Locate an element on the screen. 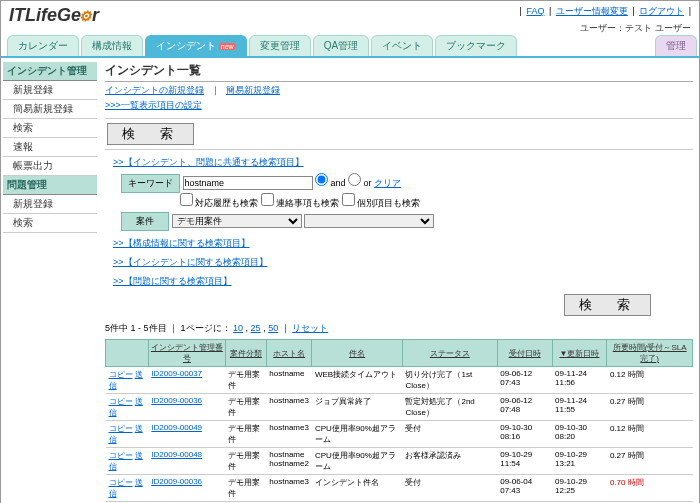 This screenshot has width=700, height=503. table-row: コピー 送信ID2009-00036デモ用案件hostname3インシデント件名… is located at coordinates (400, 488).